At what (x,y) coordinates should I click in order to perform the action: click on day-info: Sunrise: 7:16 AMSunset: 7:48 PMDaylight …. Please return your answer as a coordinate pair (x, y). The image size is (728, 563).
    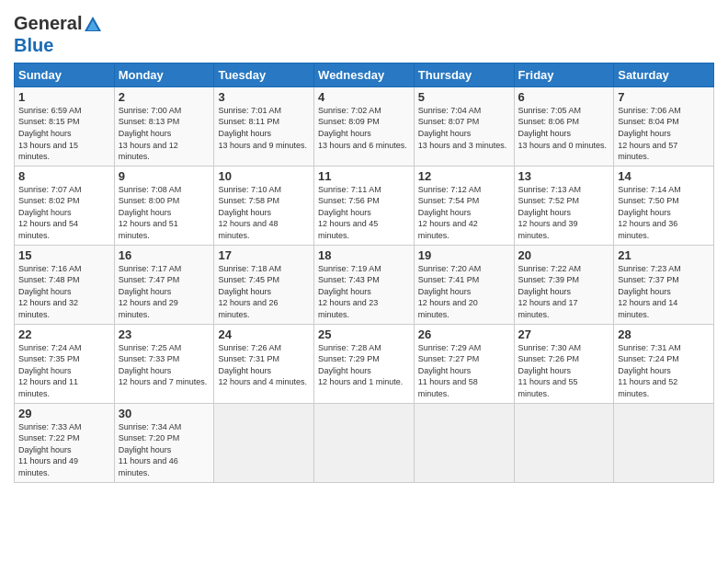
    Looking at the image, I should click on (64, 293).